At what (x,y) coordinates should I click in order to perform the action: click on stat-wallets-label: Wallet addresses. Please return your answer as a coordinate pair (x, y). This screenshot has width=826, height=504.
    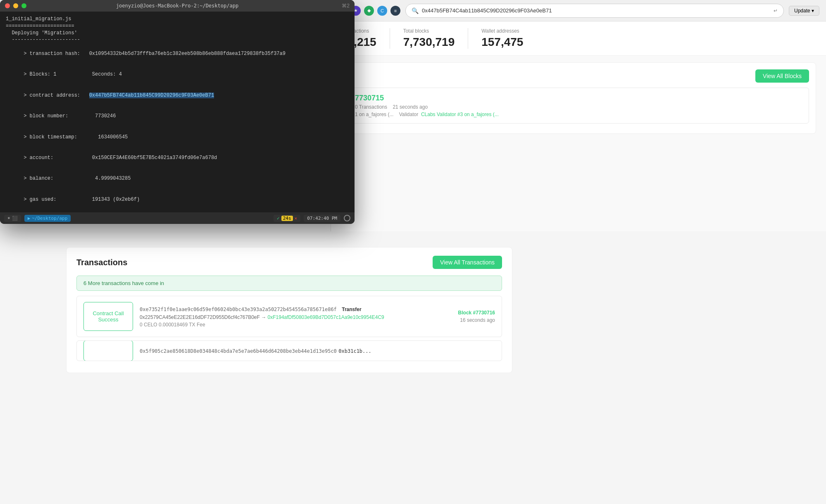
    Looking at the image, I should click on (502, 31).